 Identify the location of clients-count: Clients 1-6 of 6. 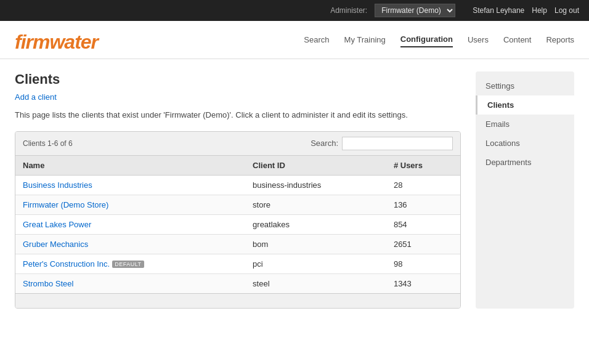
(48, 144).